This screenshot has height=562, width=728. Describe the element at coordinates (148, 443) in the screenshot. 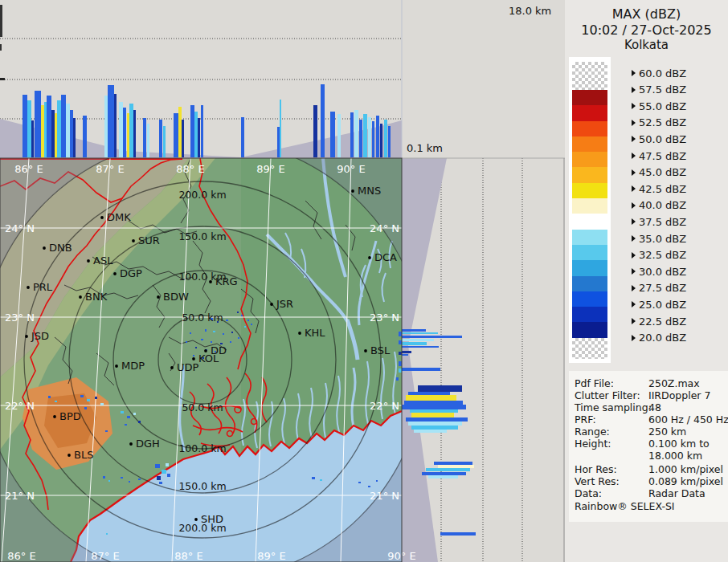

I see `city-label-DGH: DGH` at that location.